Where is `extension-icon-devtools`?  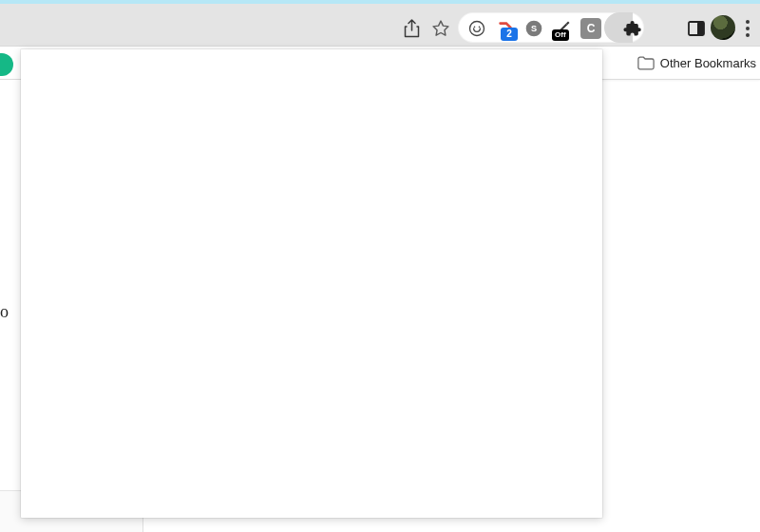 extension-icon-devtools is located at coordinates (477, 28).